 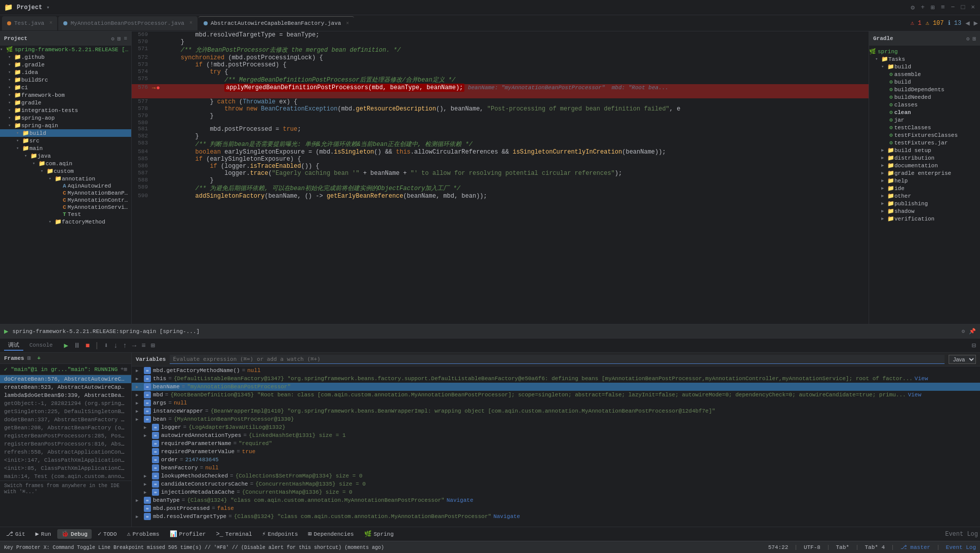 I want to click on frame-lambda: lambda$doGetBean$0:339, AbstractBeanFact…, so click(x=66, y=395).